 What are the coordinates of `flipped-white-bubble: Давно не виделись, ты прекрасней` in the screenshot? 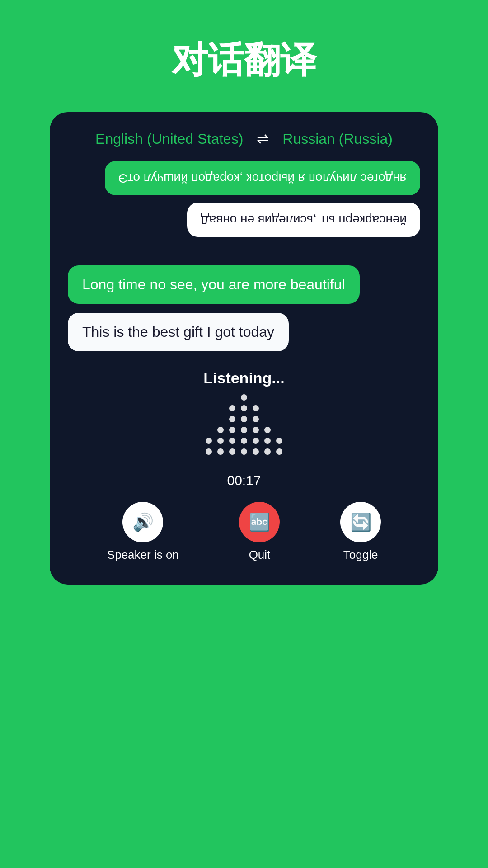 It's located at (304, 220).